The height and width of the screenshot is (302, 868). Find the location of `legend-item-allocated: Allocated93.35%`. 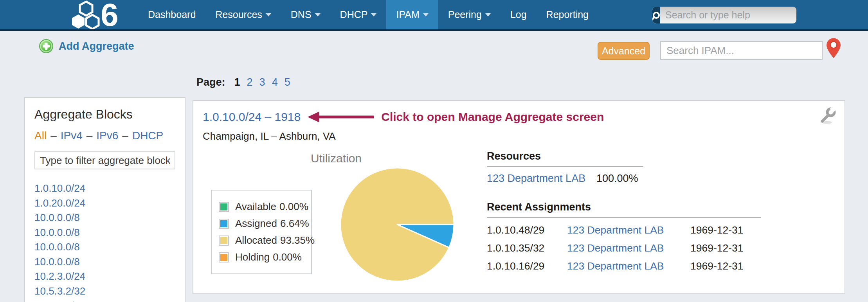

legend-item-allocated: Allocated93.35% is located at coordinates (261, 240).